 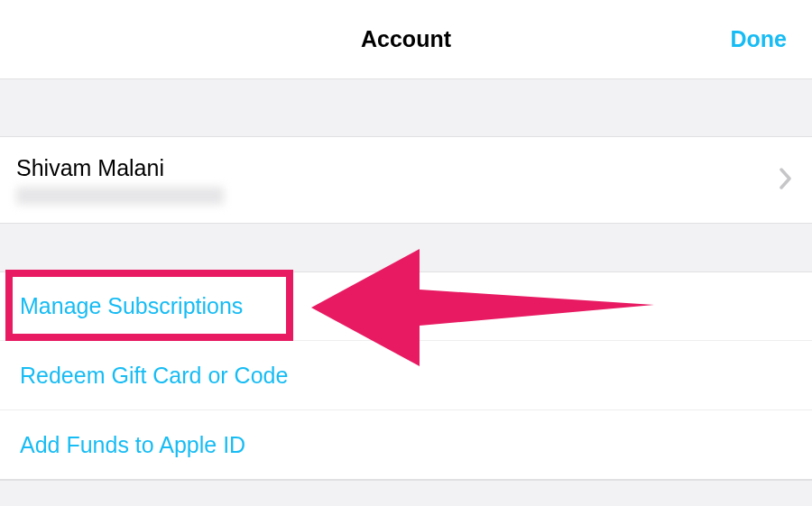 I want to click on manage-subscriptions-label: Manage Subscriptions, so click(x=132, y=307).